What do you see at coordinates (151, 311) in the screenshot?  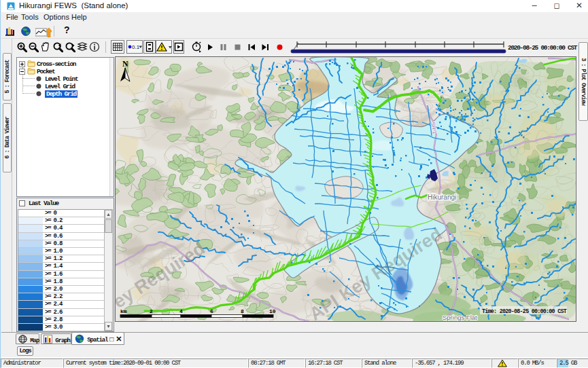 I see `svg-text: 2` at bounding box center [151, 311].